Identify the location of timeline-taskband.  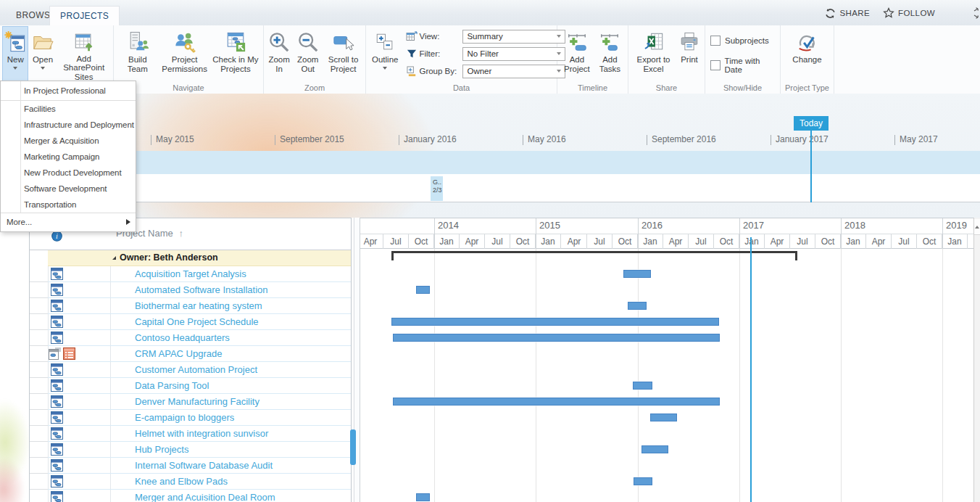
(490, 189).